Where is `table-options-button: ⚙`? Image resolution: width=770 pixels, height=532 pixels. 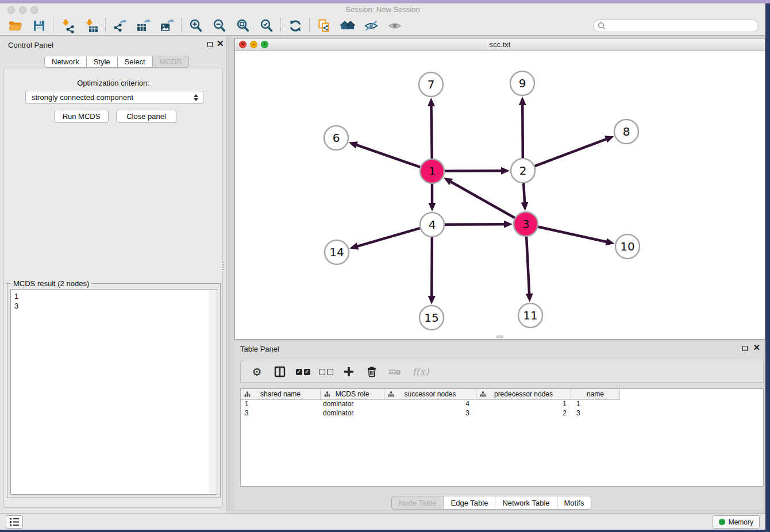
table-options-button: ⚙ is located at coordinates (257, 372).